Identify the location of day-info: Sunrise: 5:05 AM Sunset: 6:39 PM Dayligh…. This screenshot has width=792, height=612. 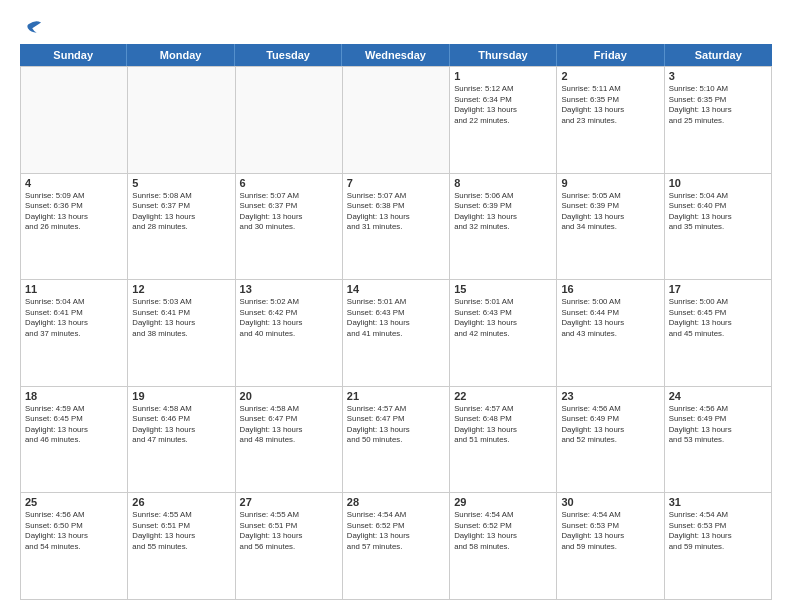
(610, 212).